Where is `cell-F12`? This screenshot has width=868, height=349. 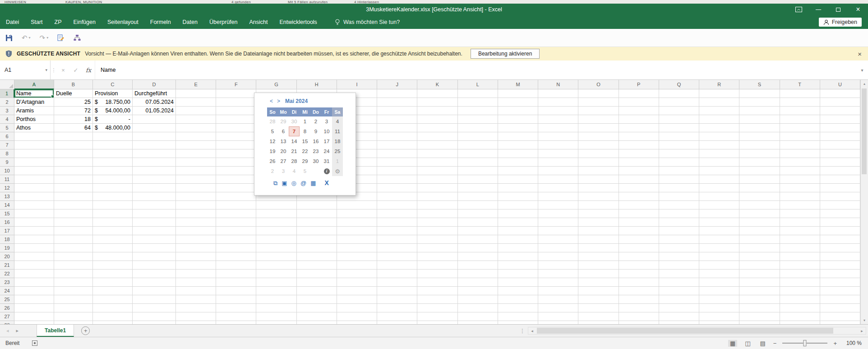 cell-F12 is located at coordinates (236, 188).